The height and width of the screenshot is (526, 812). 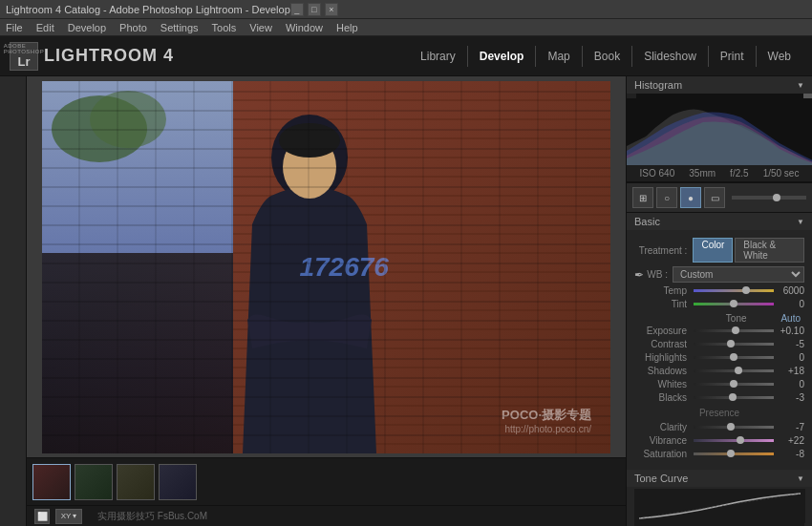 What do you see at coordinates (719, 221) in the screenshot?
I see `basic-section-header: Basic ▼` at bounding box center [719, 221].